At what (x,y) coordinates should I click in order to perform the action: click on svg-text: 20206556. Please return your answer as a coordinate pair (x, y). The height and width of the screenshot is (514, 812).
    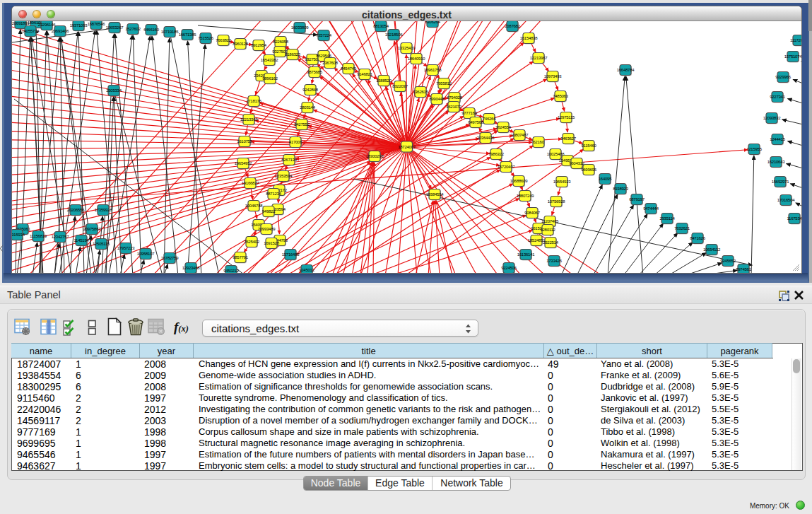
    Looking at the image, I should click on (76, 210).